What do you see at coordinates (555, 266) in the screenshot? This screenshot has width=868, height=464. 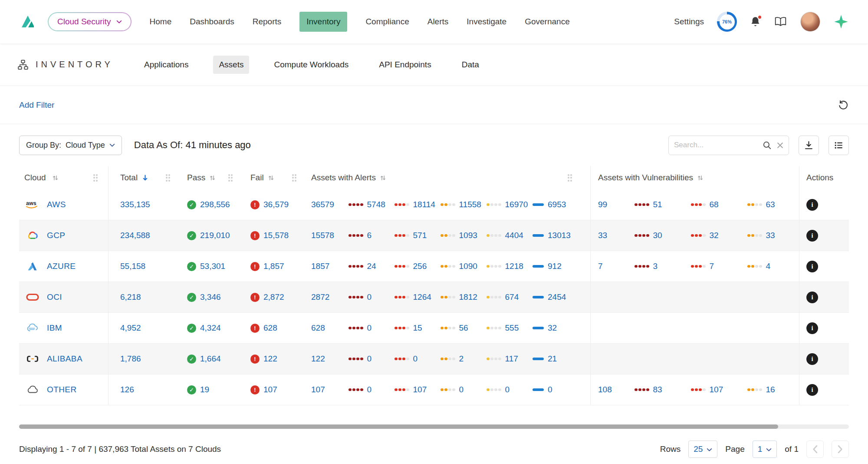 I see `info-count: 912` at bounding box center [555, 266].